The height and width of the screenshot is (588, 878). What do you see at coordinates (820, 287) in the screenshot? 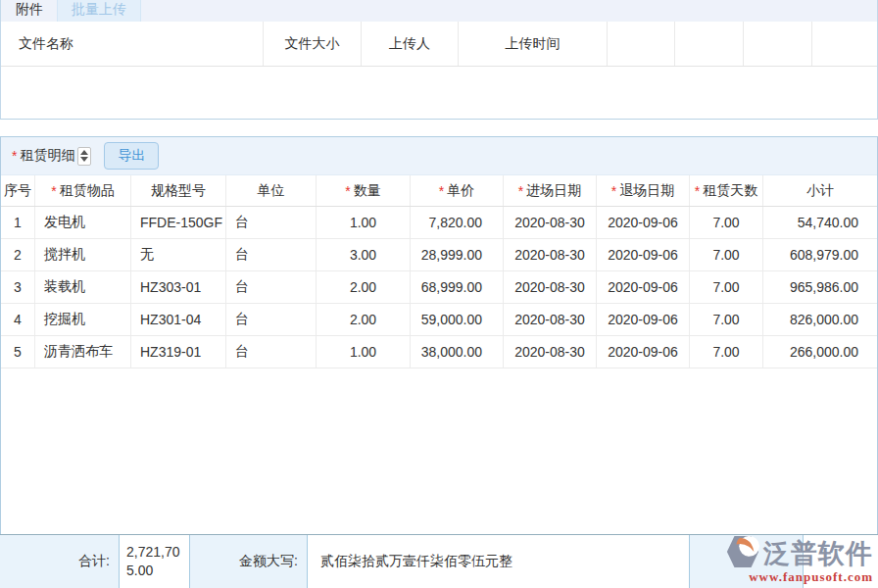
I see `table-cell: 965,986.00` at bounding box center [820, 287].